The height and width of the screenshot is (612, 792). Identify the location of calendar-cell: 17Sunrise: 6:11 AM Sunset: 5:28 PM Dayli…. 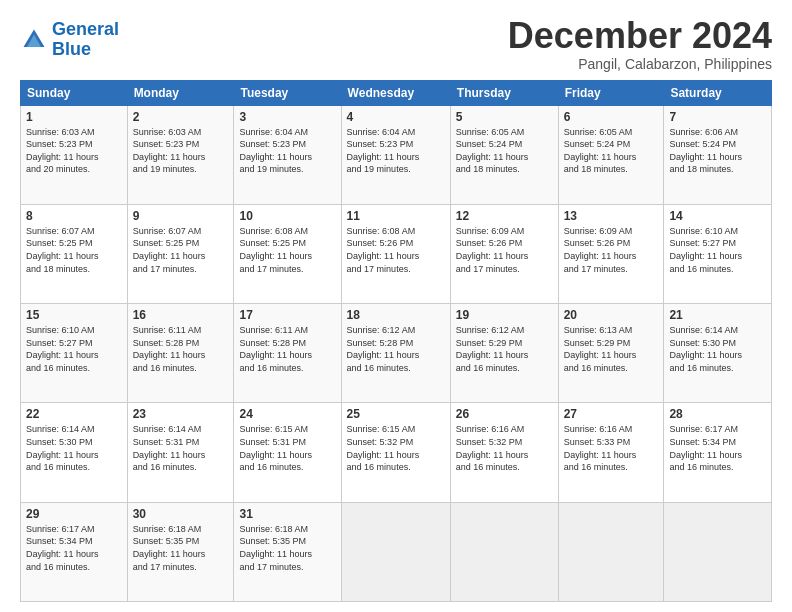
(288, 354).